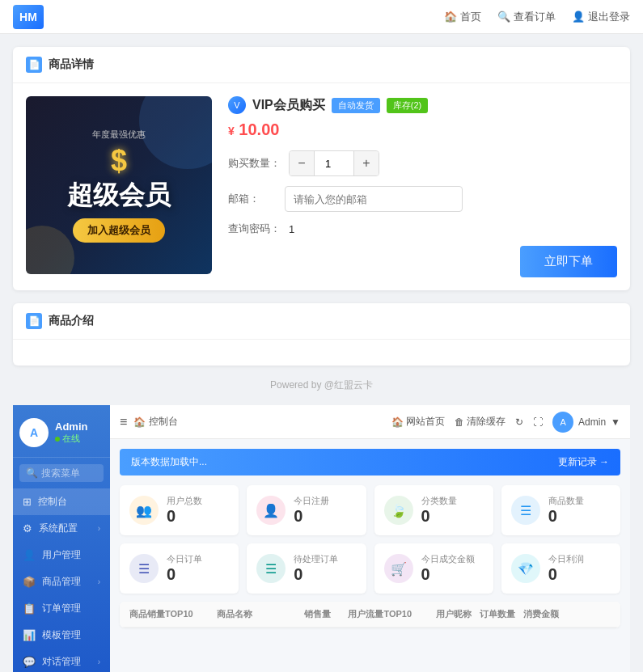  What do you see at coordinates (260, 615) in the screenshot?
I see `col-product-name: 商品名称` at bounding box center [260, 615].